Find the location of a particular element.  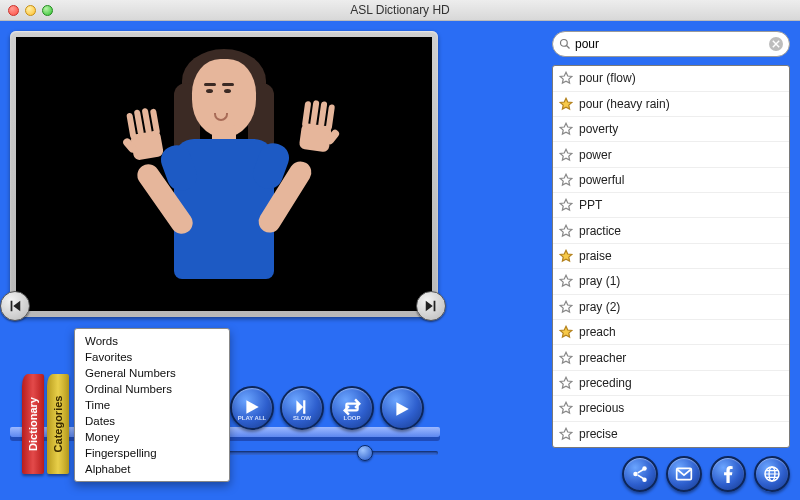

word-list-item-label: precise is located at coordinates (598, 434).